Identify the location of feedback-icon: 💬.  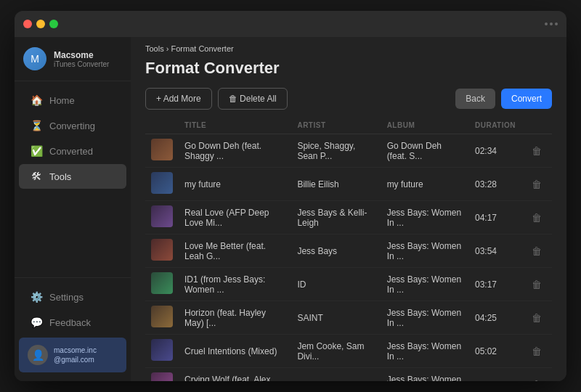
(36, 322).